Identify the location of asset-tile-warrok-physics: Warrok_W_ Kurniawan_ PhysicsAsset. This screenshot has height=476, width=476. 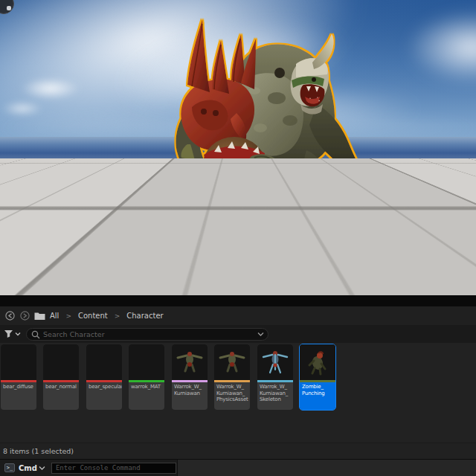
(232, 377).